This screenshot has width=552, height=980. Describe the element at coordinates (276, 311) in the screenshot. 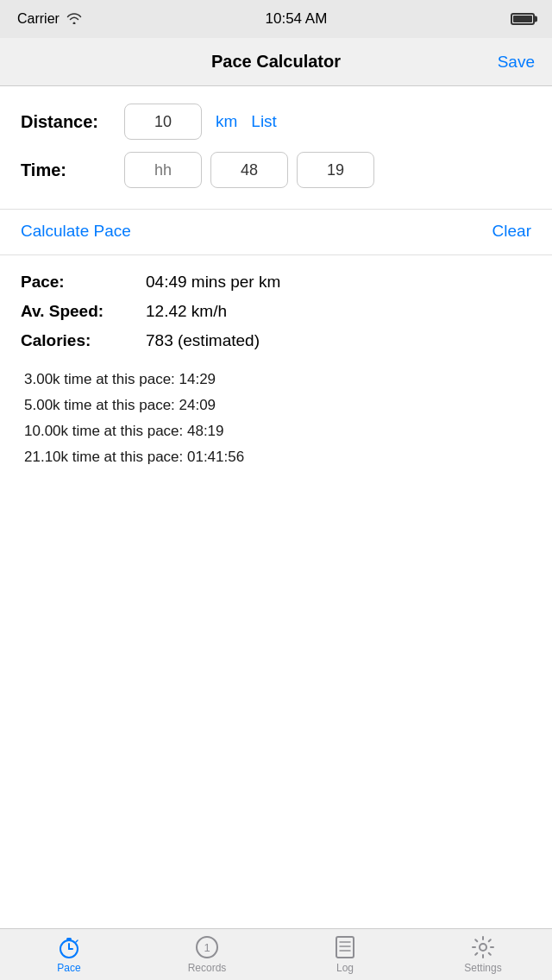

I see `speed-row: Av. Speed: 12.42 km/h` at that location.